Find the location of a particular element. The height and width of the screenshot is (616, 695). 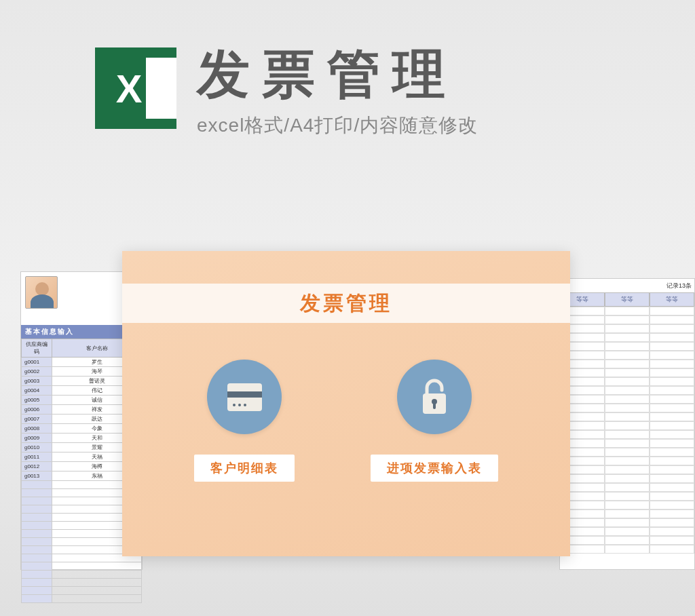

card-icon is located at coordinates (244, 397).